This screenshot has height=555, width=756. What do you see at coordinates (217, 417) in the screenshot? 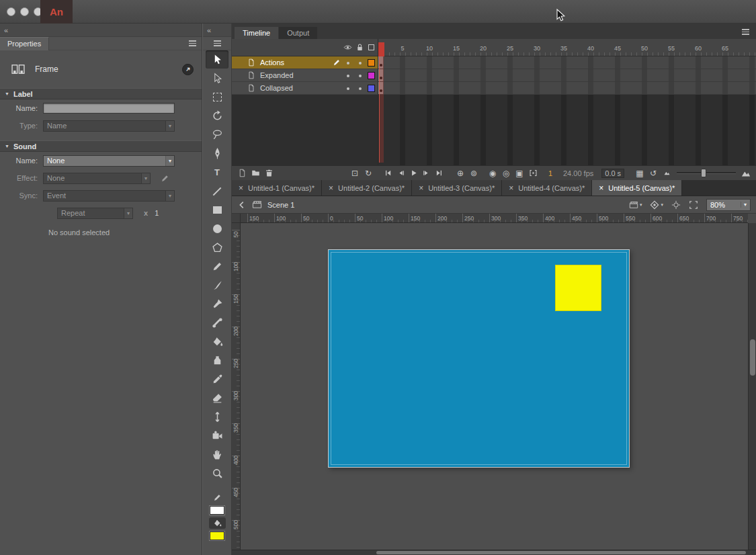
I see `width-tool` at bounding box center [217, 417].